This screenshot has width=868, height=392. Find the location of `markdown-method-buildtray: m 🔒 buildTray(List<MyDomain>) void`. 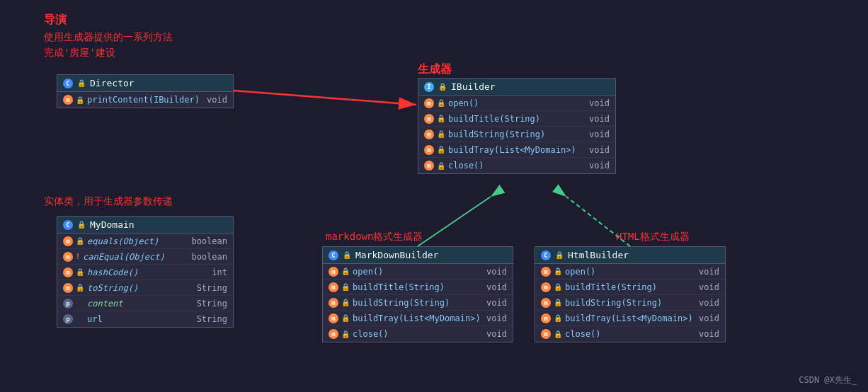

markdown-method-buildtray: m 🔒 buildTray(List<MyDomain>) void is located at coordinates (418, 318).